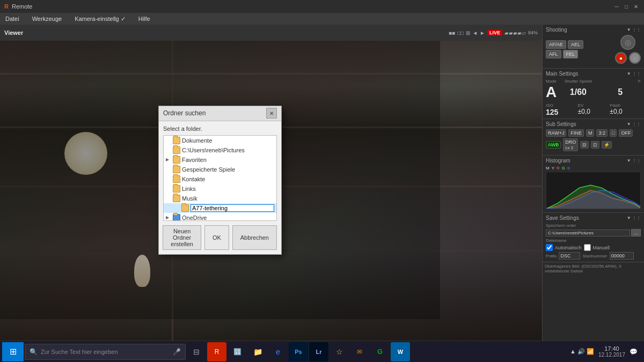 The width and height of the screenshot is (644, 362). I want to click on save-settings-label: Save Settings, so click(562, 218).